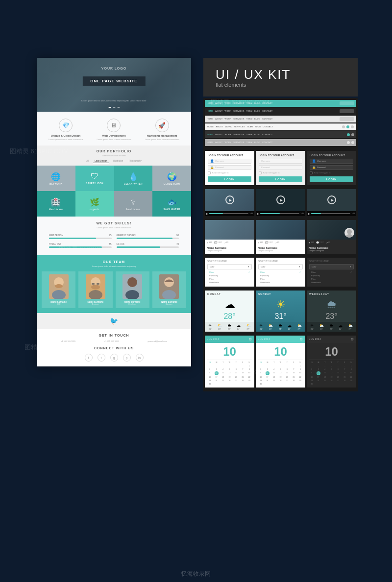  Describe the element at coordinates (331, 267) in the screenshot. I see `dropdown-select-3: Color ▼` at that location.